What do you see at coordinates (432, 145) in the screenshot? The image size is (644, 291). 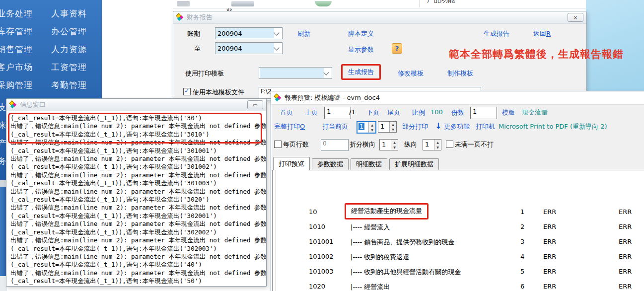 I see `split-vertical-spinner: 1 ▲▼` at bounding box center [432, 145].